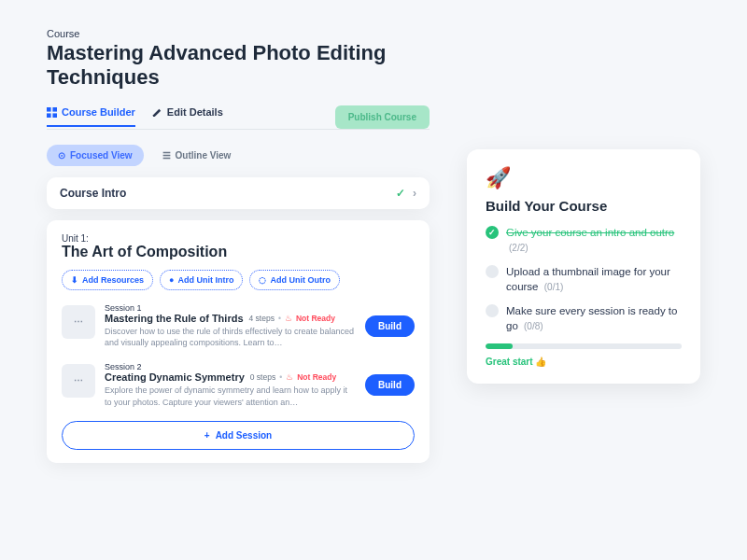 This screenshot has width=747, height=560. Describe the element at coordinates (230, 327) in the screenshot. I see `session-body: Session 1 Mastering the Rule of Thirds 4…` at that location.